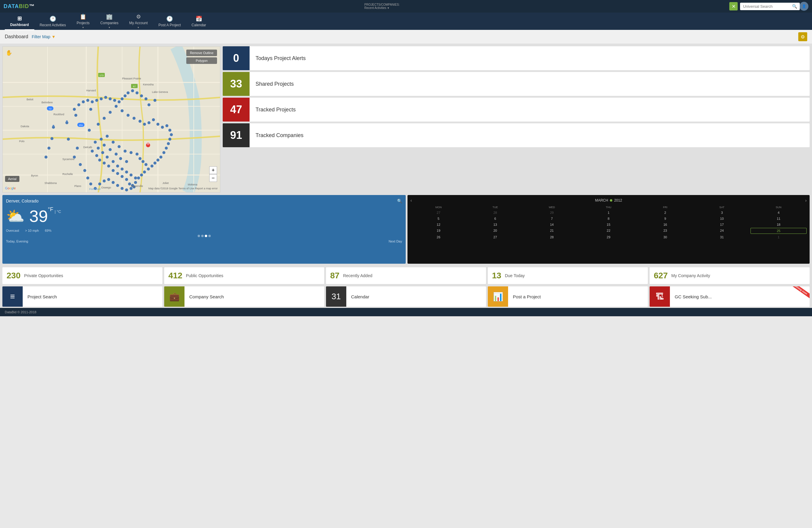 This screenshot has width=812, height=528. What do you see at coordinates (804, 6) in the screenshot?
I see `avatar: 👤` at bounding box center [804, 6].